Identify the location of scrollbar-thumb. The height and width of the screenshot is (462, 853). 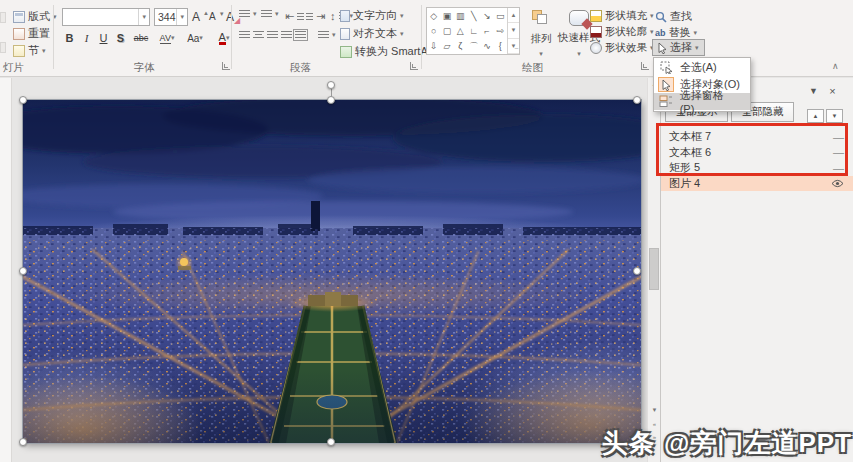
(654, 269).